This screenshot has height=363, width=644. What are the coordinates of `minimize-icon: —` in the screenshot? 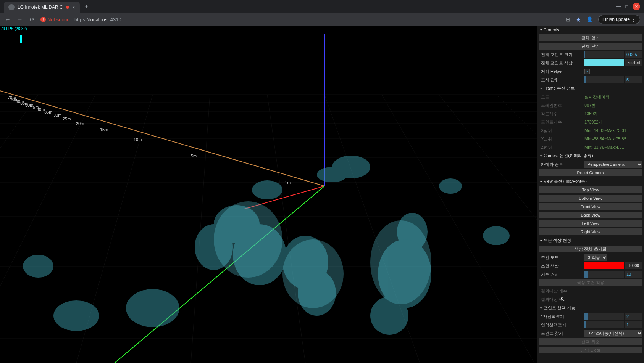 It's located at (618, 6).